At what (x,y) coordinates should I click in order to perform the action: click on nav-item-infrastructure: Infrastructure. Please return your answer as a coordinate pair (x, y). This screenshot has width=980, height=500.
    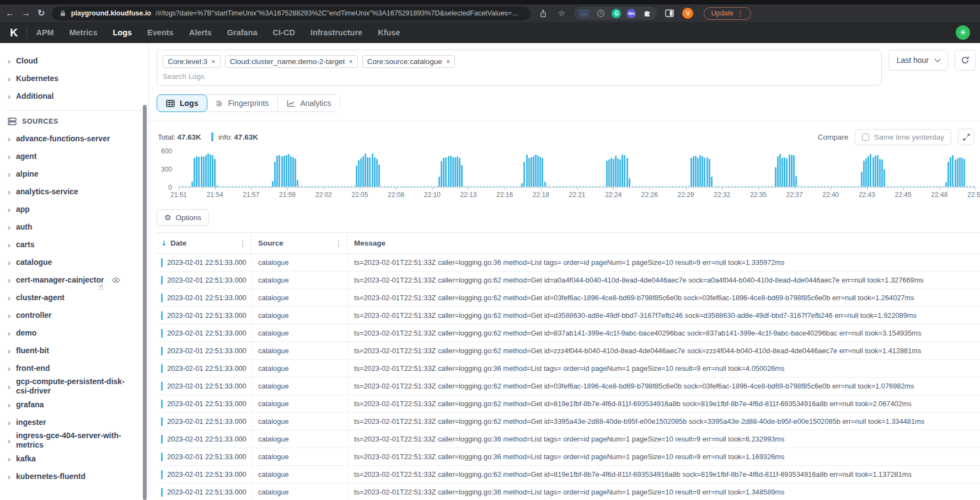
    Looking at the image, I should click on (336, 33).